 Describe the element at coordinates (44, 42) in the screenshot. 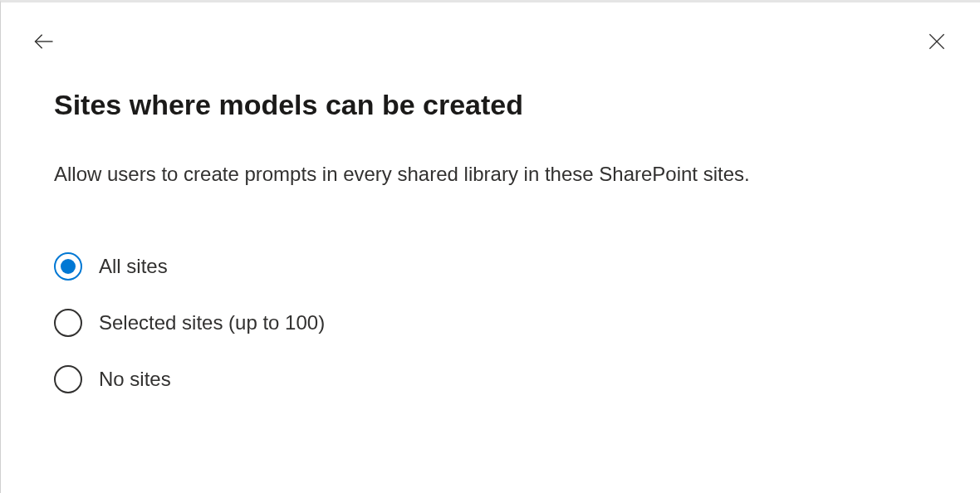

I see `back-button` at that location.